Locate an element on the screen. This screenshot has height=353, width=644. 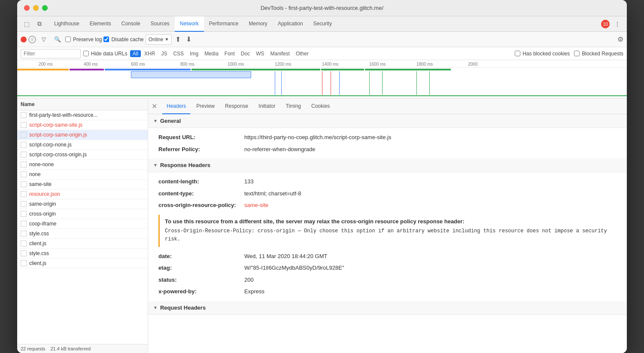
item-name: cross-origin is located at coordinates (87, 214).